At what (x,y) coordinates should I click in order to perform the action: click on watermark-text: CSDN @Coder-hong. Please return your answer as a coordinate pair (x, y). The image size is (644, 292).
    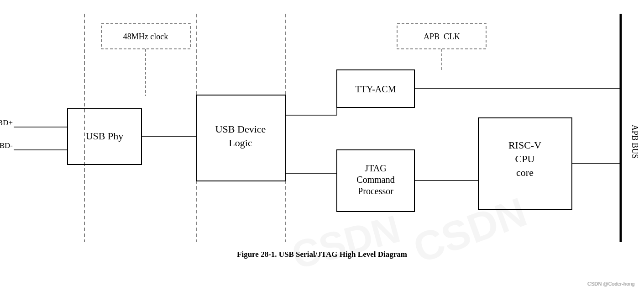
    Looking at the image, I should click on (612, 284).